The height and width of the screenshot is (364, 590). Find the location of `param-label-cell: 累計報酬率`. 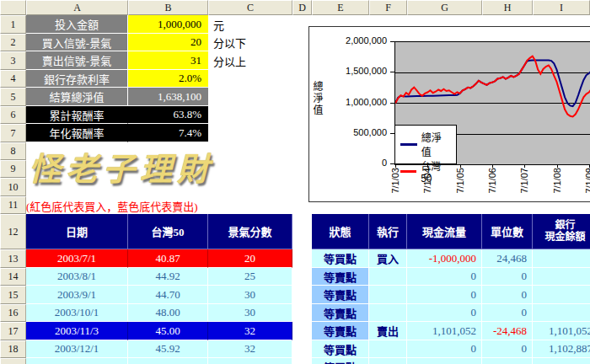

param-label-cell: 累計報酬率 is located at coordinates (78, 115).